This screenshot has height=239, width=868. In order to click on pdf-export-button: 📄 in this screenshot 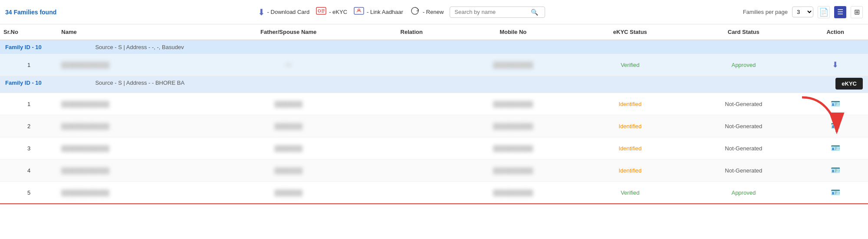, I will do `click(824, 12)`.